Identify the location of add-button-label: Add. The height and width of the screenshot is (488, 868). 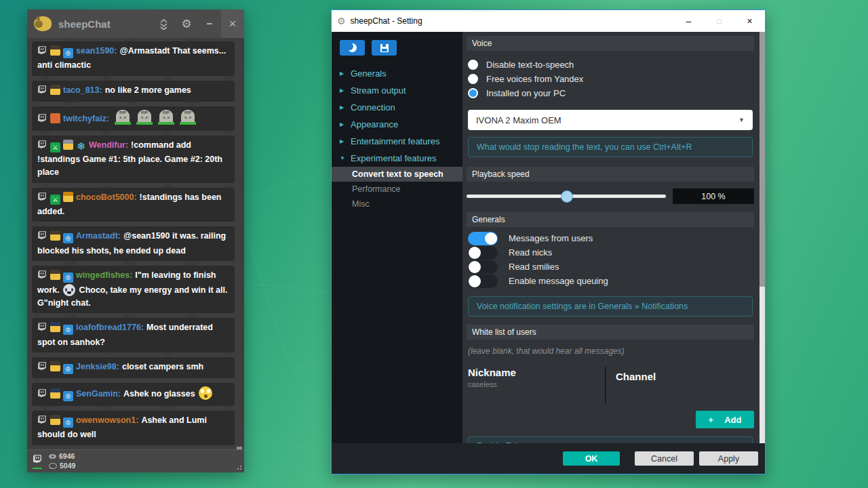
(732, 420).